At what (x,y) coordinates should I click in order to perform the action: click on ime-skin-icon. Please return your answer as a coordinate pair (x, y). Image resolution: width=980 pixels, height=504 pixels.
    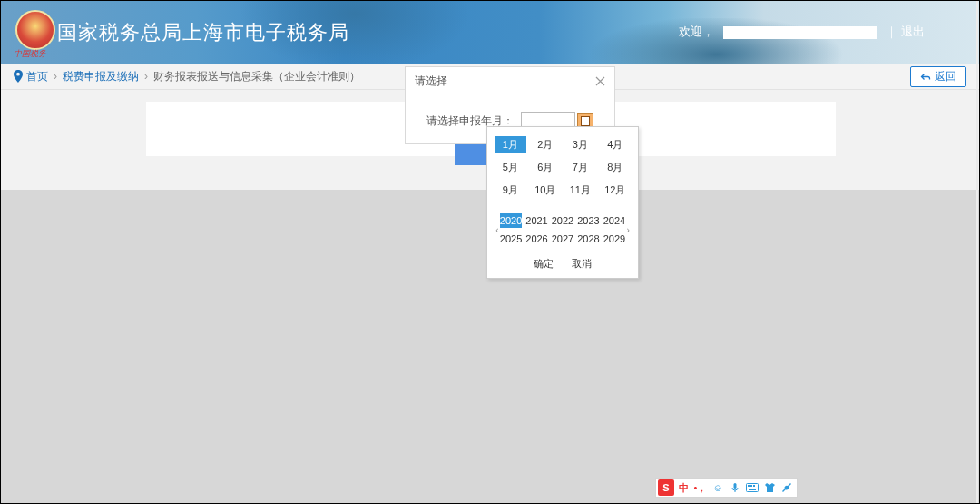
    Looking at the image, I should click on (769, 488).